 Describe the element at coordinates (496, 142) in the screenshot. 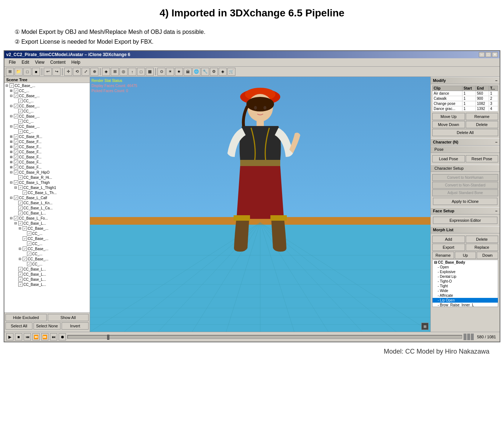

I see `character-collapse-icon: –` at that location.